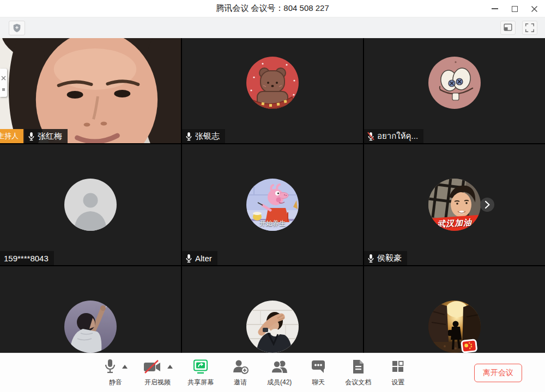 The height and width of the screenshot is (392, 545). What do you see at coordinates (3, 89) in the screenshot?
I see `popup-dot` at bounding box center [3, 89].